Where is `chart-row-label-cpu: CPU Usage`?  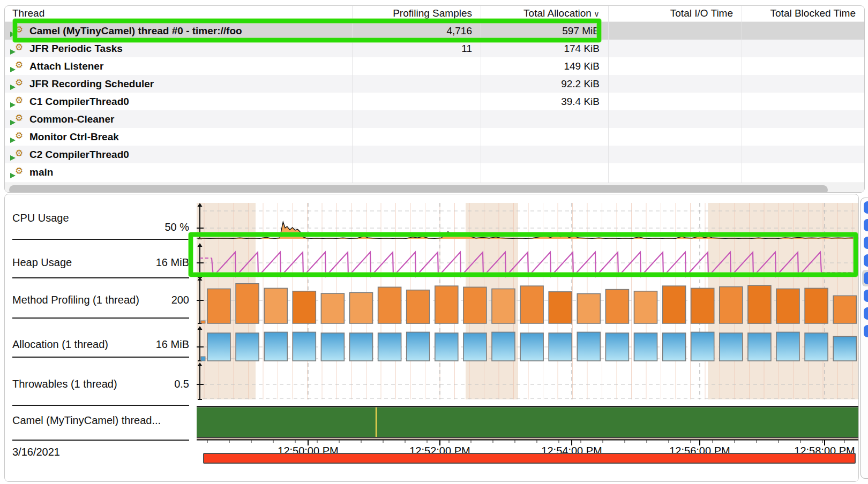 chart-row-label-cpu: CPU Usage is located at coordinates (41, 218).